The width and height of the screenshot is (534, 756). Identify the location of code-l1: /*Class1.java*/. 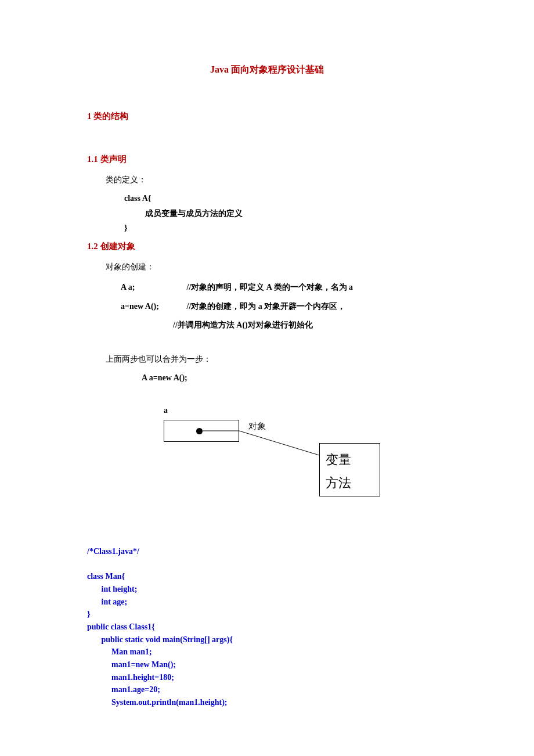
(113, 552).